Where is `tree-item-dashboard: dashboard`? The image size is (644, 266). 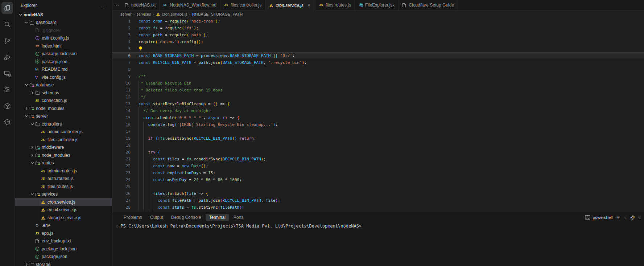 tree-item-dashboard: dashboard is located at coordinates (63, 23).